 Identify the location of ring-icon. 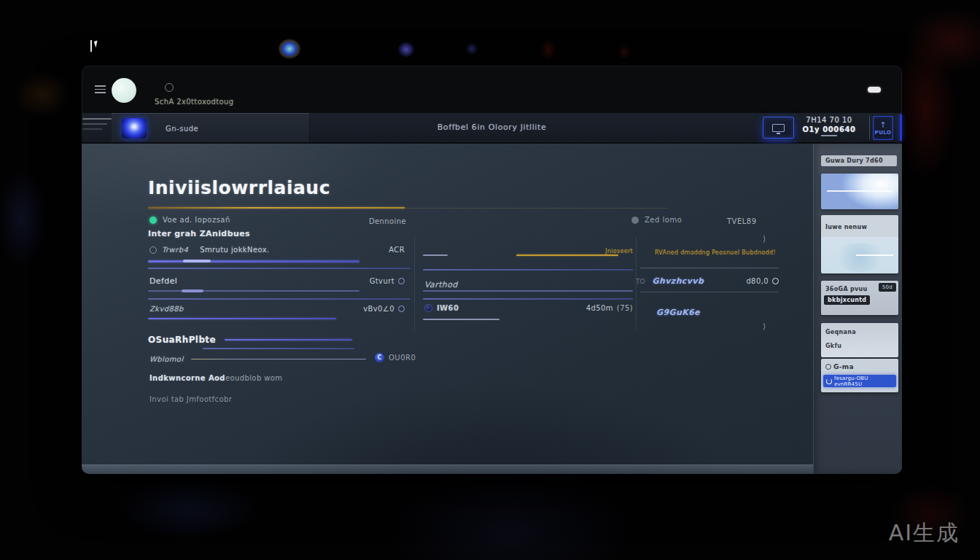
(828, 367).